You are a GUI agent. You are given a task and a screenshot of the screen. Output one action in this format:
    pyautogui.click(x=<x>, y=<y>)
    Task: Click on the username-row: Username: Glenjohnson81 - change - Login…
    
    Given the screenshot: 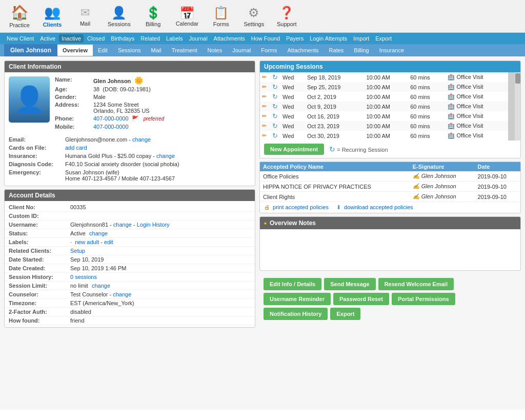 What is the action you would take?
    pyautogui.click(x=130, y=225)
    